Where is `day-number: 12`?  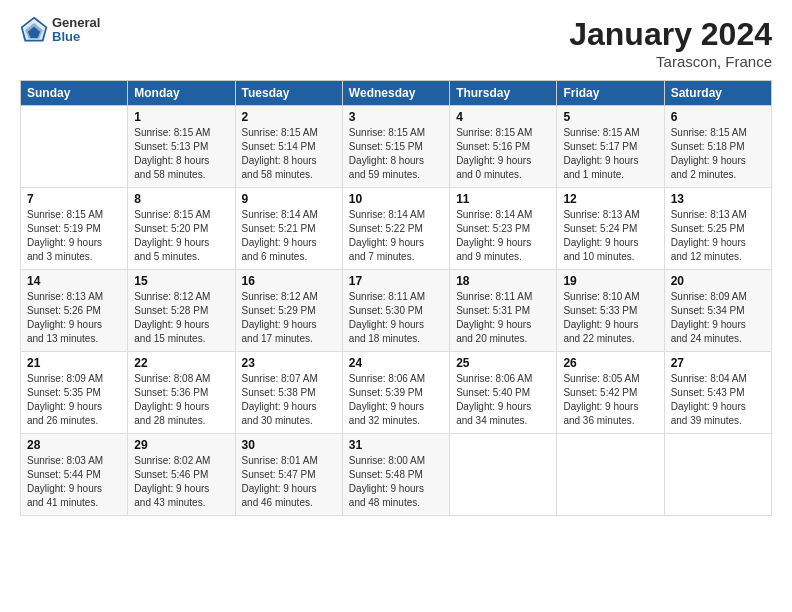 day-number: 12 is located at coordinates (610, 199).